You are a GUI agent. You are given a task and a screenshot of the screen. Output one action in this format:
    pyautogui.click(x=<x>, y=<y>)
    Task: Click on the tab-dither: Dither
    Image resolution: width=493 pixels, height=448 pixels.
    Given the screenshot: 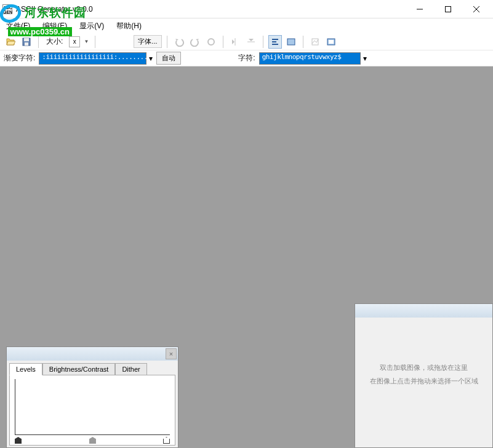 What is the action you would take?
    pyautogui.click(x=130, y=369)
    